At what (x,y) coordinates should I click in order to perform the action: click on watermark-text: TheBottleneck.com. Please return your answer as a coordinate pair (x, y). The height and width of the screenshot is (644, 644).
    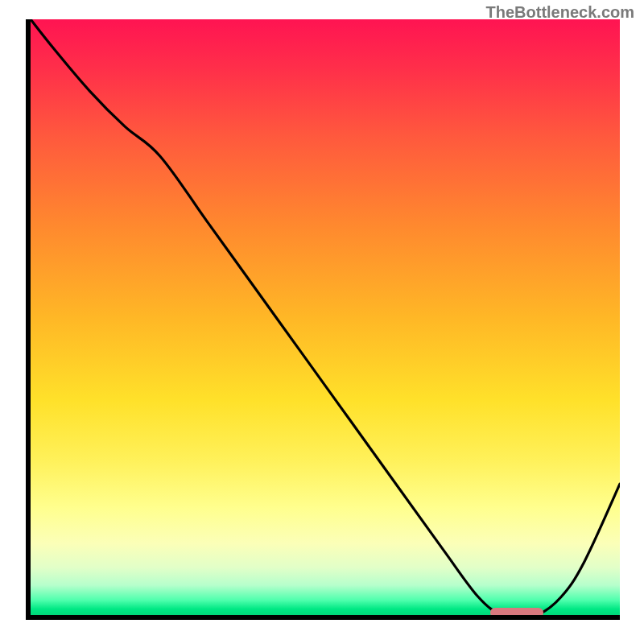
    Looking at the image, I should click on (560, 13).